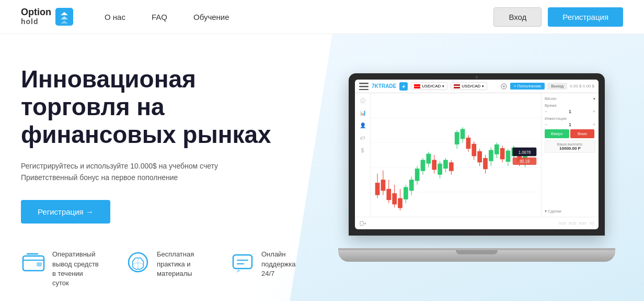 This screenshot has width=644, height=301. Describe the element at coordinates (66, 211) in the screenshot. I see `hero-register-button: Регистрация →` at that location.